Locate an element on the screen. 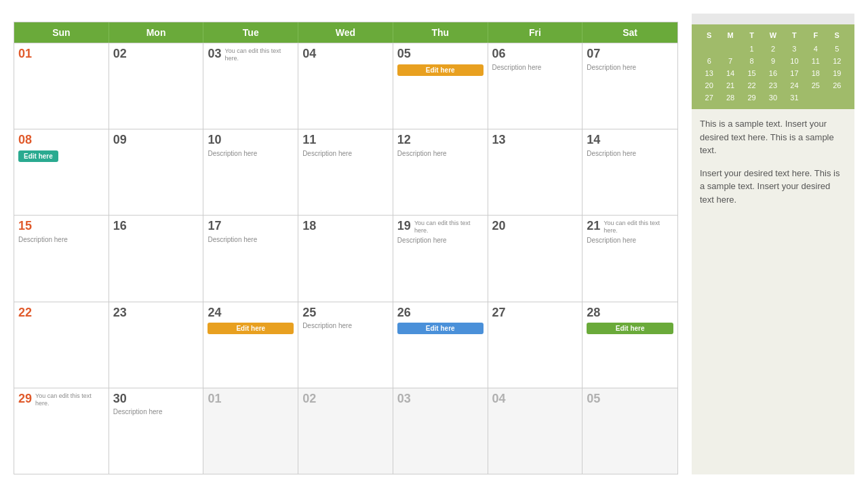 The image size is (868, 488). sidebar-text-area: This is a sample text. Insert your desir… is located at coordinates (773, 291).